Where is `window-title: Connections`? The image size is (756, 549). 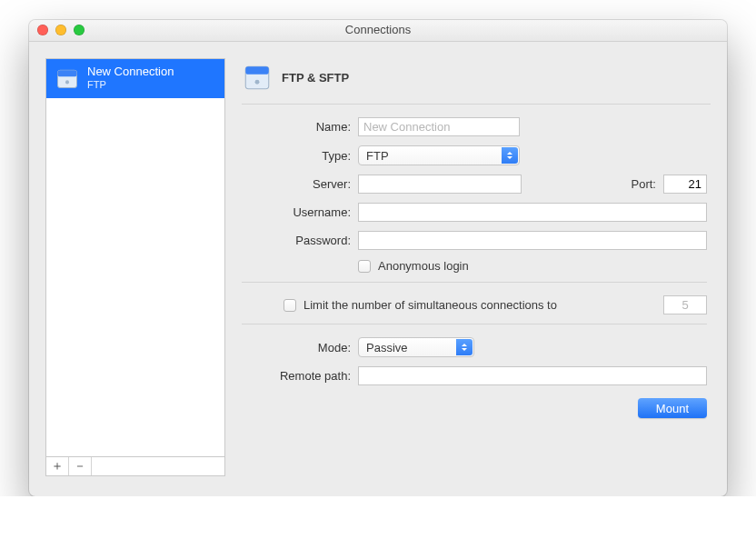
window-title: Connections is located at coordinates (378, 30).